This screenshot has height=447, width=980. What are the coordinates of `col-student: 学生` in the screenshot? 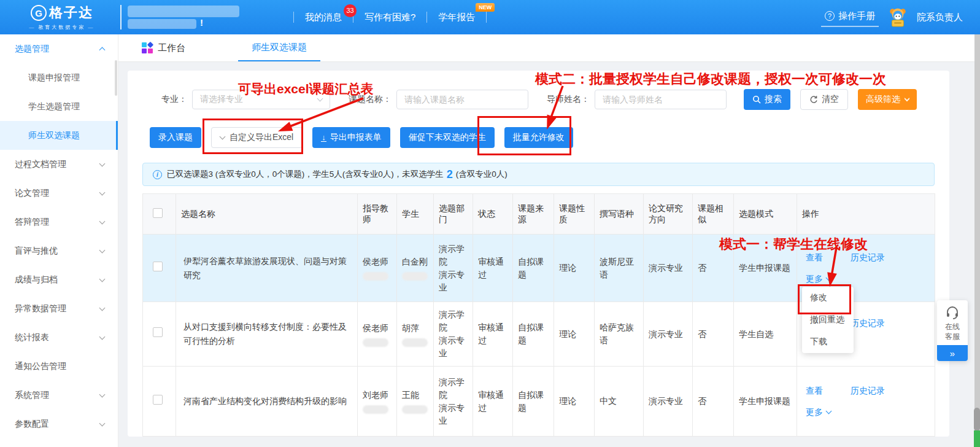 It's located at (415, 214).